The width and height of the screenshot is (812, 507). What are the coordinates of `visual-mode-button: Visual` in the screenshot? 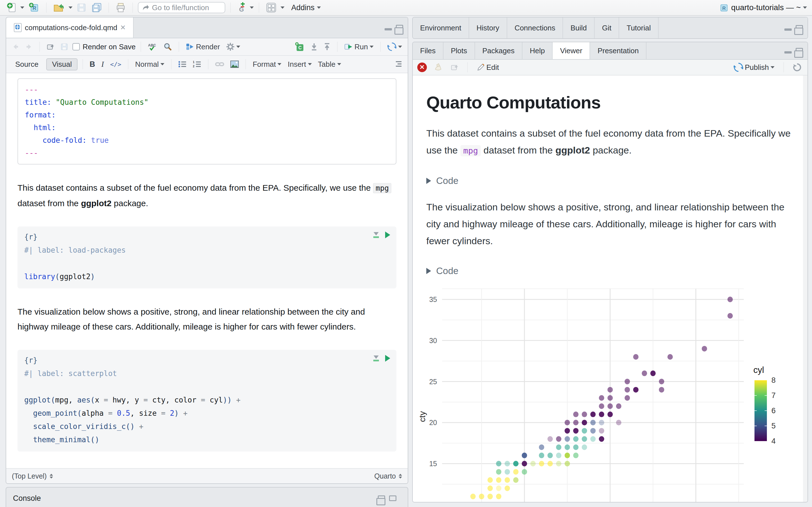 It's located at (62, 64).